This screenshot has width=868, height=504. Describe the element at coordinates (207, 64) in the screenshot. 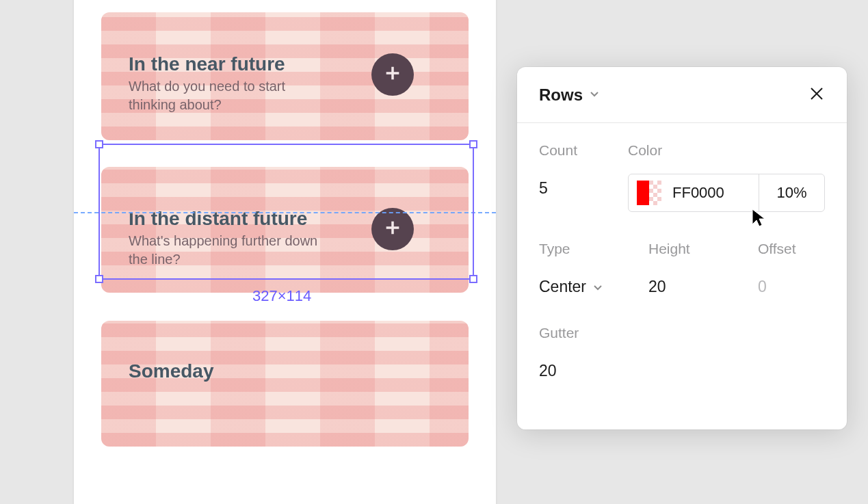

I see `card-title: In the near future` at that location.